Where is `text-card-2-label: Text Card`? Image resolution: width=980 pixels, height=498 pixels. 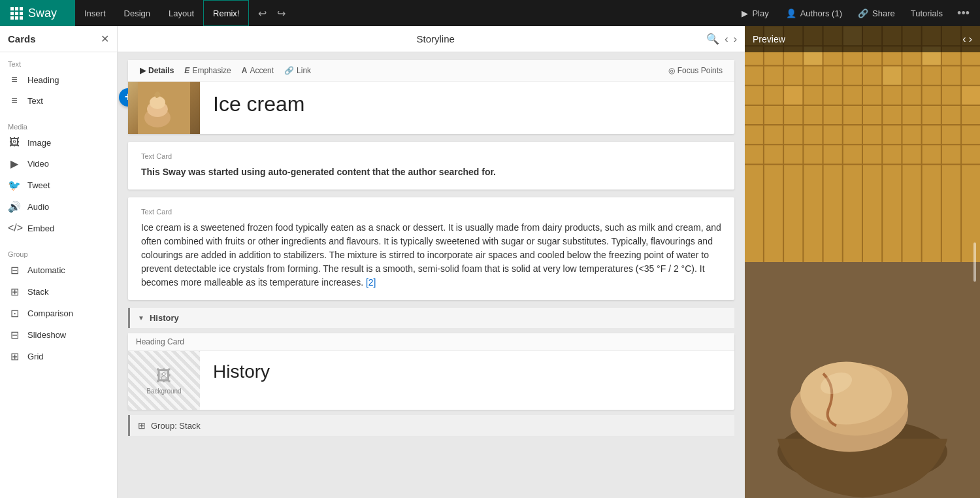 text-card-2-label: Text Card is located at coordinates (431, 212).